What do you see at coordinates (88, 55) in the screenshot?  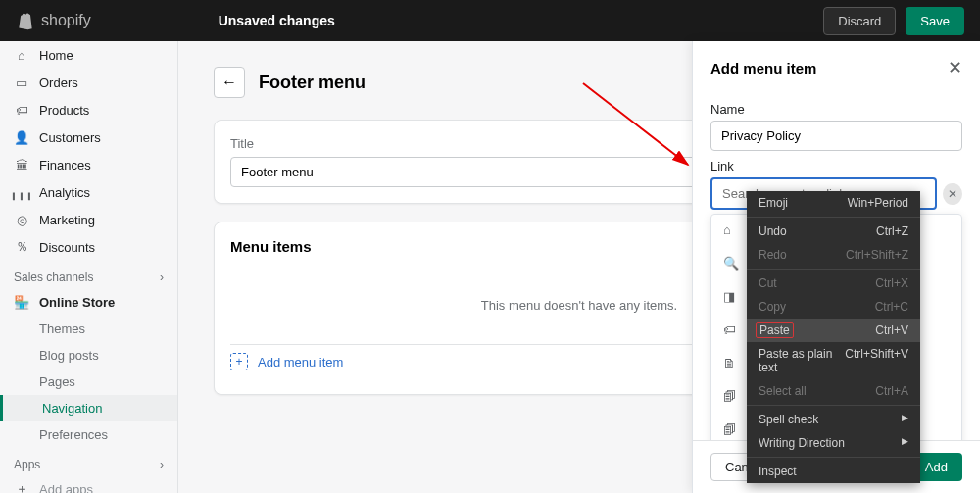 I see `sidebar-item-home: ⌂Home` at bounding box center [88, 55].